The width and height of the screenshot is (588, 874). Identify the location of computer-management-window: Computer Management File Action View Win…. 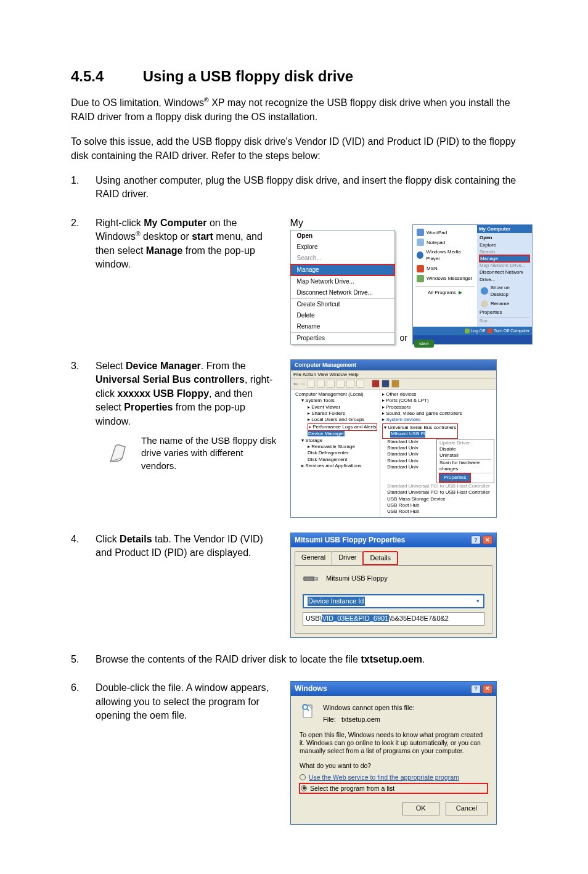
(393, 439).